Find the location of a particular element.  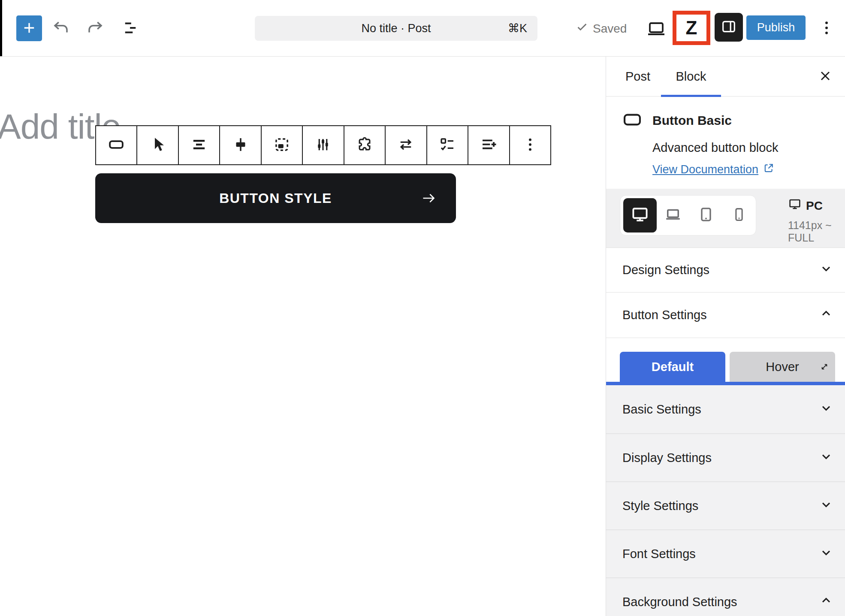

panel-button-settings: Button Settings is located at coordinates (726, 315).